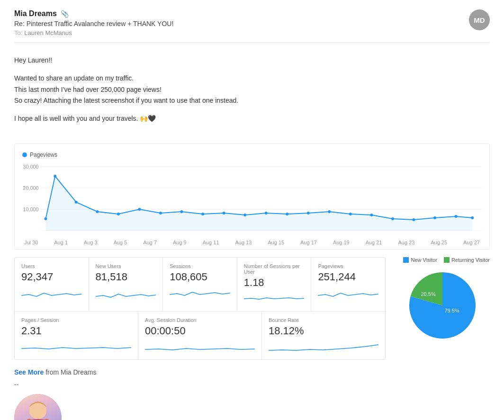 This screenshot has height=420, width=504. Describe the element at coordinates (374, 242) in the screenshot. I see `x-label-11: Aug 21` at that location.